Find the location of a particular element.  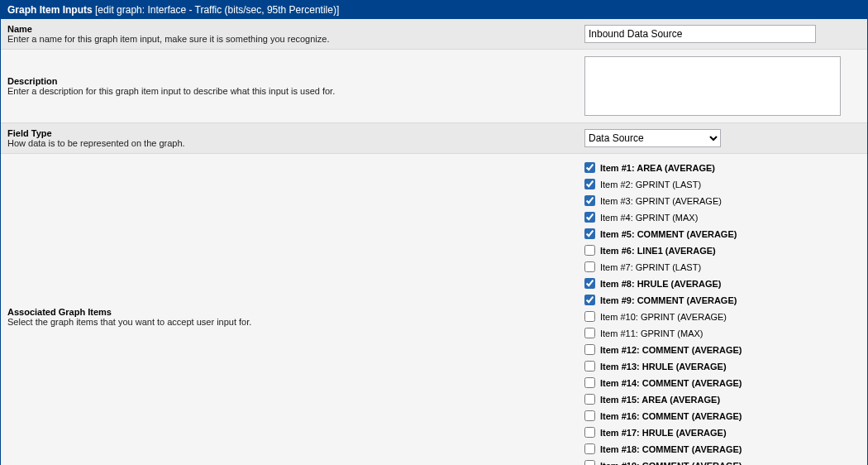

name-input is located at coordinates (700, 34).